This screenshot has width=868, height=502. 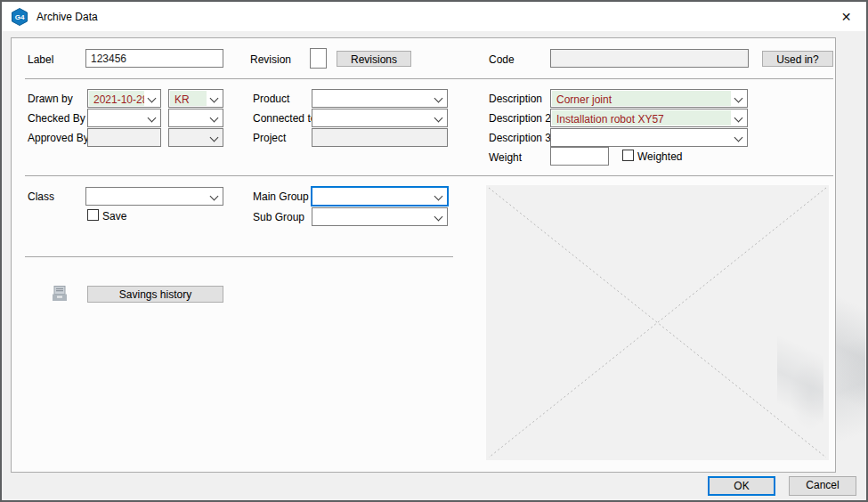 I want to click on checked-by-caption: Checked By, so click(x=57, y=118).